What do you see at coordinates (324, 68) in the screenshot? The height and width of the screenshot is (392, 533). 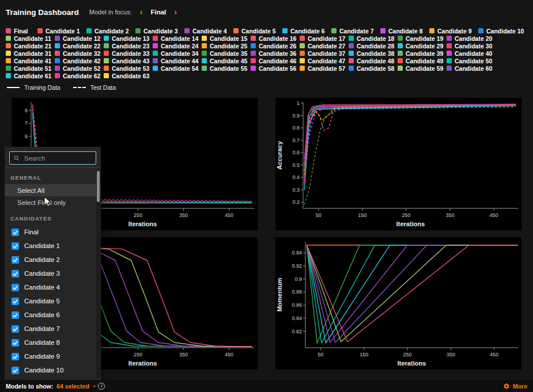 I see `legend-item-candidate-57: Candidate 57` at bounding box center [324, 68].